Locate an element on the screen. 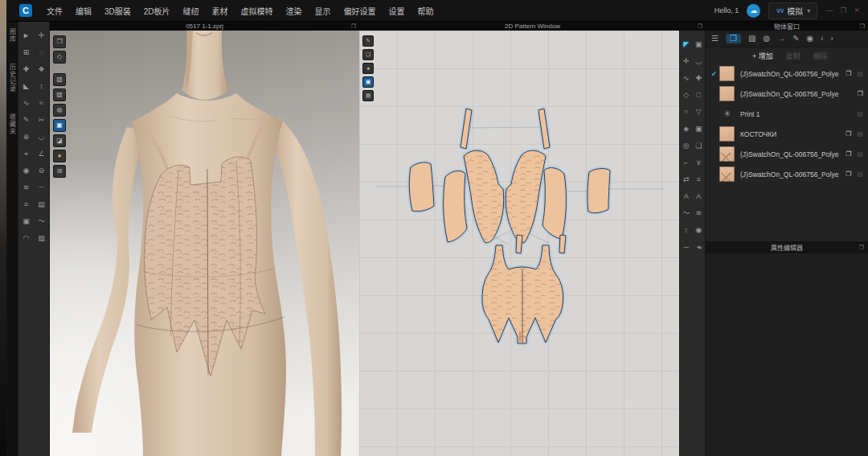 The image size is (868, 456). polygon-pattern-icon: ◇ is located at coordinates (686, 95).